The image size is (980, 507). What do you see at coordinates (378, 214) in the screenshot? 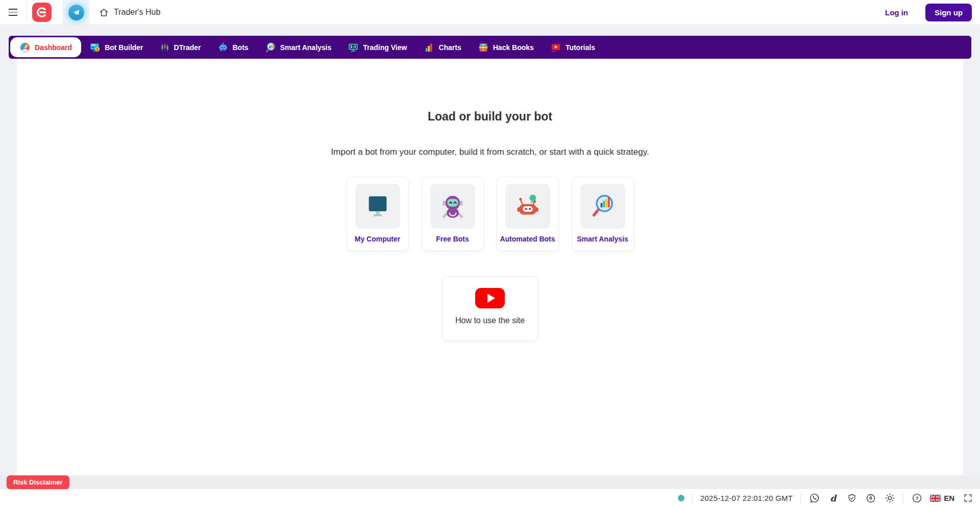
I see `card-my-computer: My Computer` at bounding box center [378, 214].